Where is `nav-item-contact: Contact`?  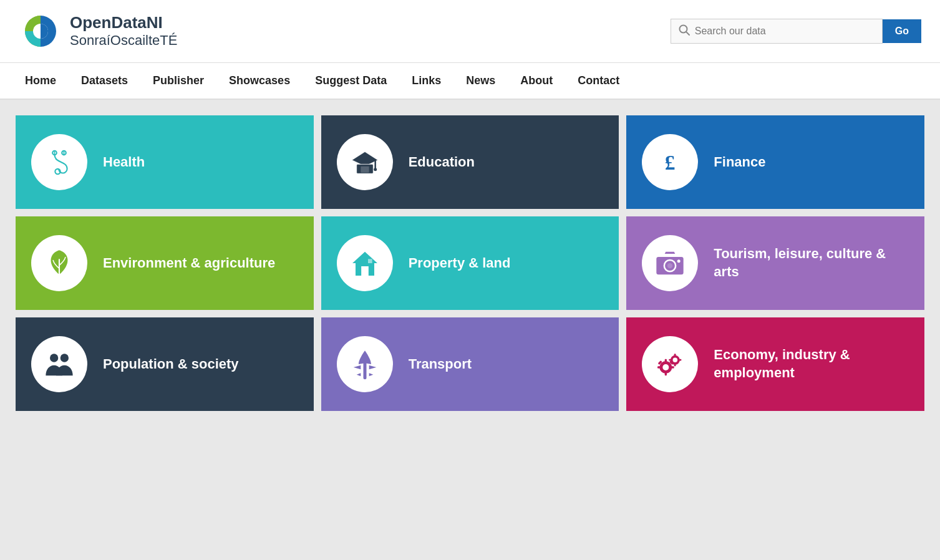
nav-item-contact: Contact is located at coordinates (599, 81).